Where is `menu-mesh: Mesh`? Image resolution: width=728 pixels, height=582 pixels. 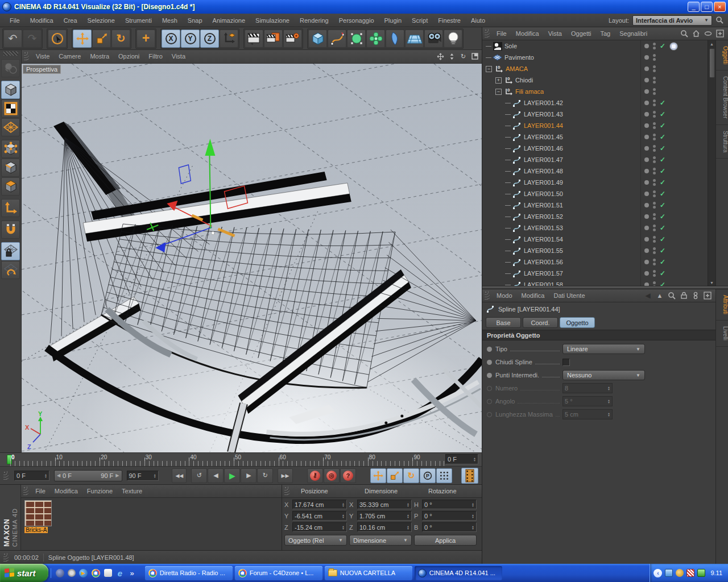
menu-mesh: Mesh is located at coordinates (169, 20).